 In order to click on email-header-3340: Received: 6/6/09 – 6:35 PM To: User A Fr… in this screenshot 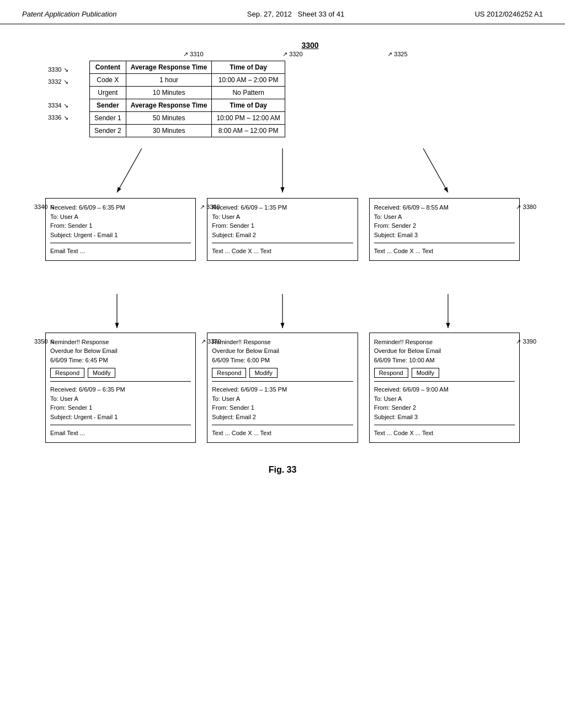, I will do `click(120, 221)`.